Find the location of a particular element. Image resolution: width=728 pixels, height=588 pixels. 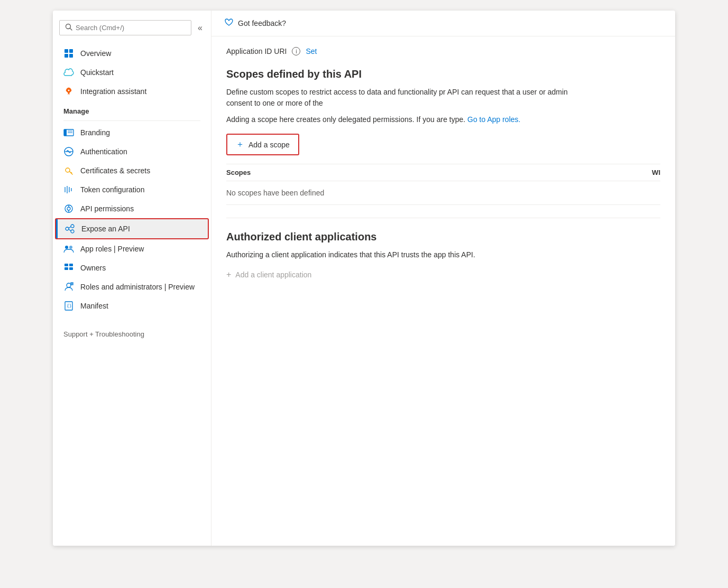

search-icon is located at coordinates (69, 27).